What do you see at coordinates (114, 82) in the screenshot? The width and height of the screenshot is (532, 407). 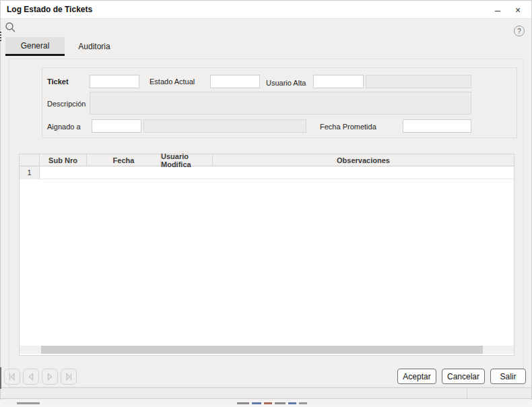 I see `ticket-input` at bounding box center [114, 82].